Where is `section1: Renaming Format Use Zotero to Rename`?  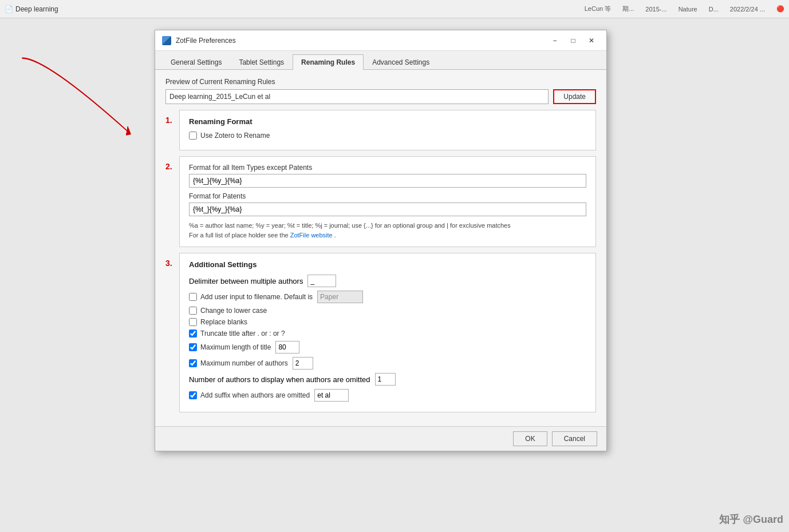
section1: Renaming Format Use Zotero to Rename is located at coordinates (388, 130).